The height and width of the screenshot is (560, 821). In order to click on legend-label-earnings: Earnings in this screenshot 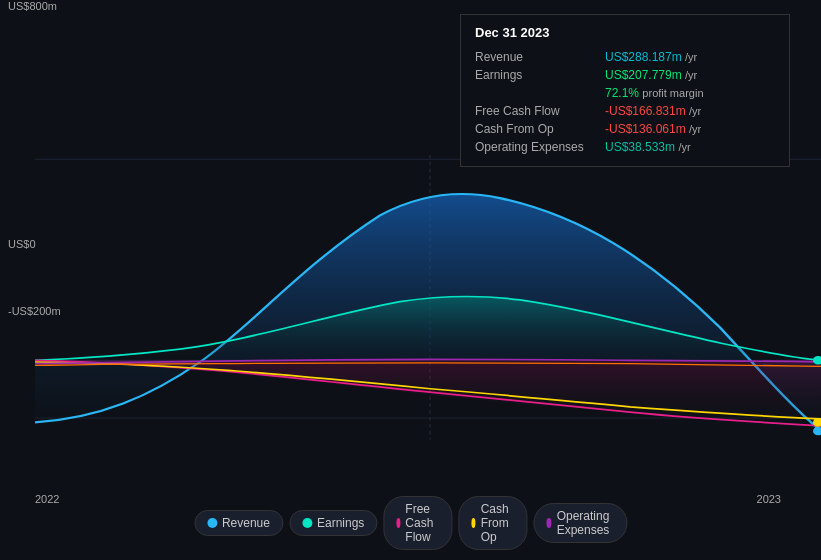, I will do `click(340, 523)`.